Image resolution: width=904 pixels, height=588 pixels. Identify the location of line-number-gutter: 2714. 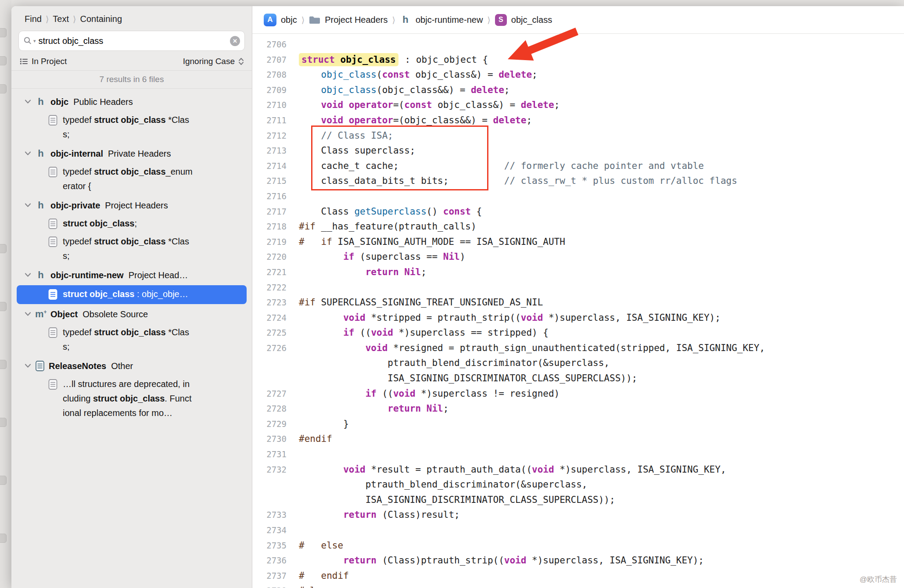
(269, 166).